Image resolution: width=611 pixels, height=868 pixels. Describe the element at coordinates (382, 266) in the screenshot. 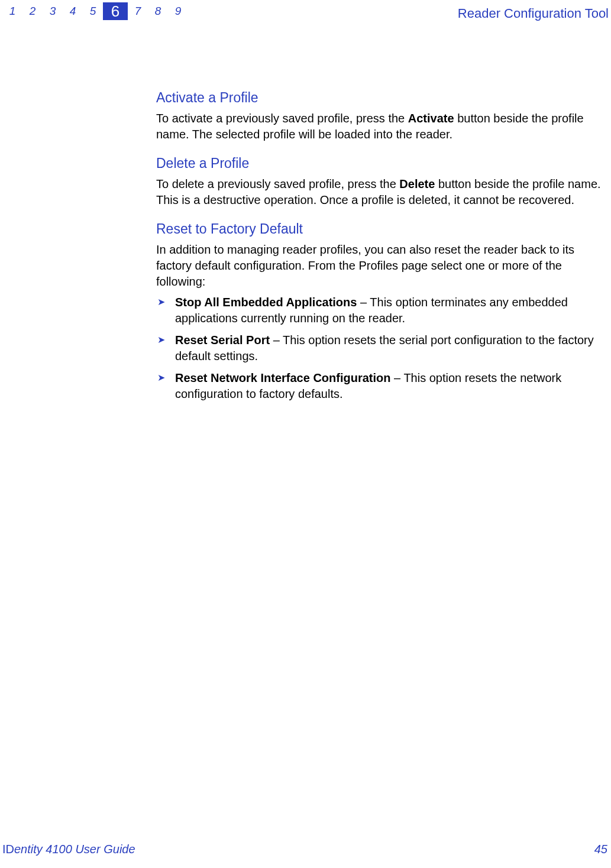

I see `para-reset-intro: In addition to managing reader profiles,…` at that location.